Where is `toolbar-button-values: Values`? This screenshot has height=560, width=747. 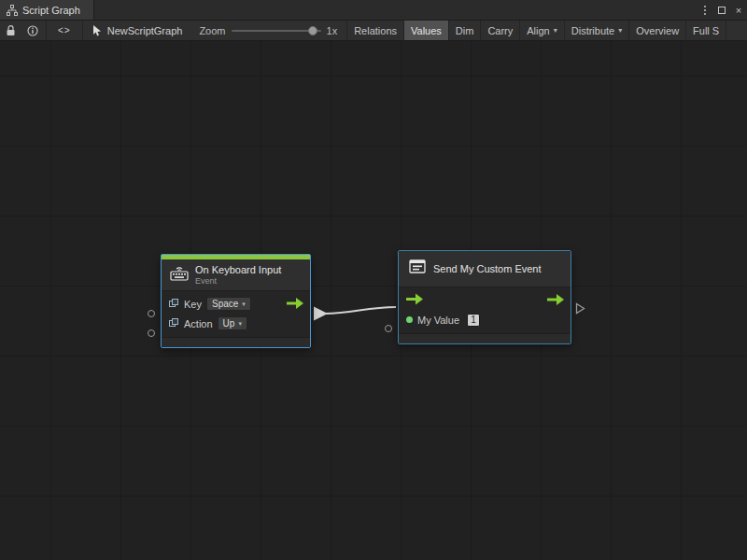 toolbar-button-values: Values is located at coordinates (427, 30).